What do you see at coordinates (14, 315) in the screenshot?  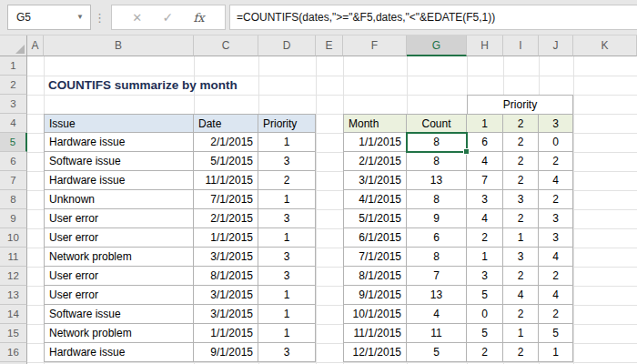 I see `row-header-14: 14` at bounding box center [14, 315].